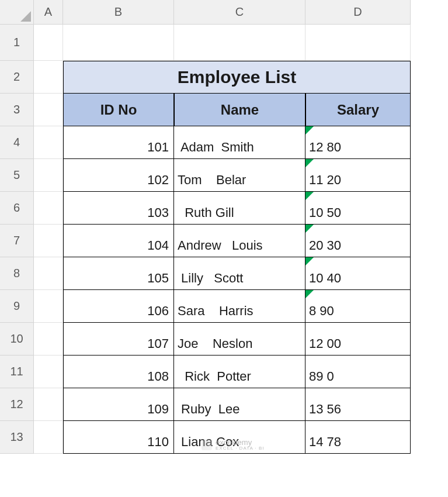 The width and height of the screenshot is (448, 497). Describe the element at coordinates (17, 437) in the screenshot. I see `row-header-13: 13` at that location.